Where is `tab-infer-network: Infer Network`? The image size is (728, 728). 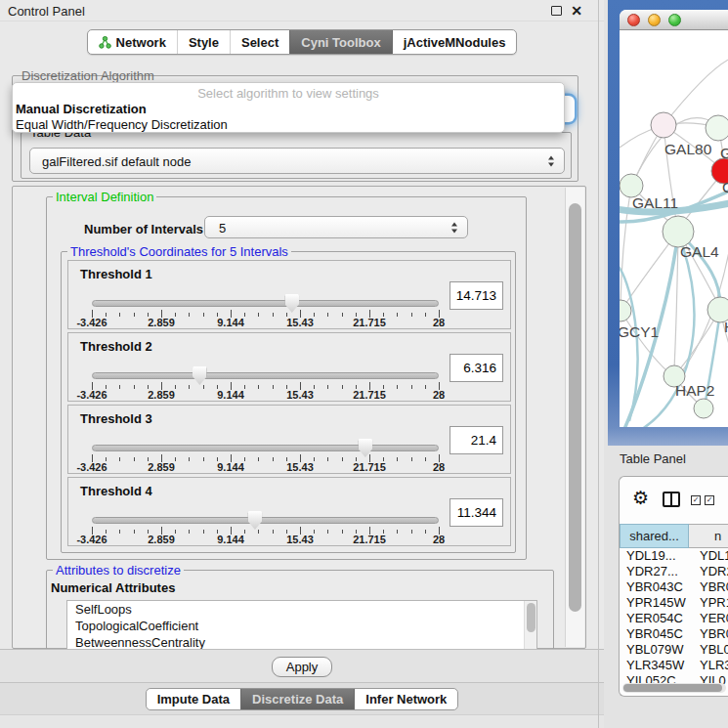
tab-infer-network: Infer Network is located at coordinates (406, 700).